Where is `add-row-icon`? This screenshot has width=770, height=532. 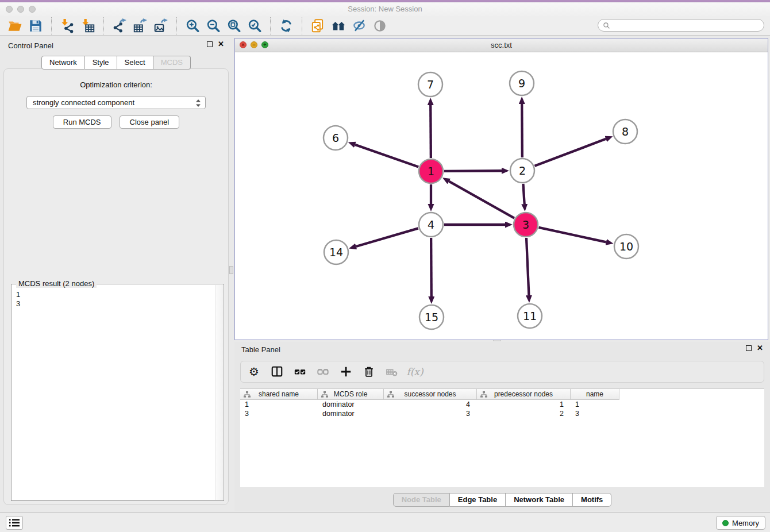 add-row-icon is located at coordinates (346, 372).